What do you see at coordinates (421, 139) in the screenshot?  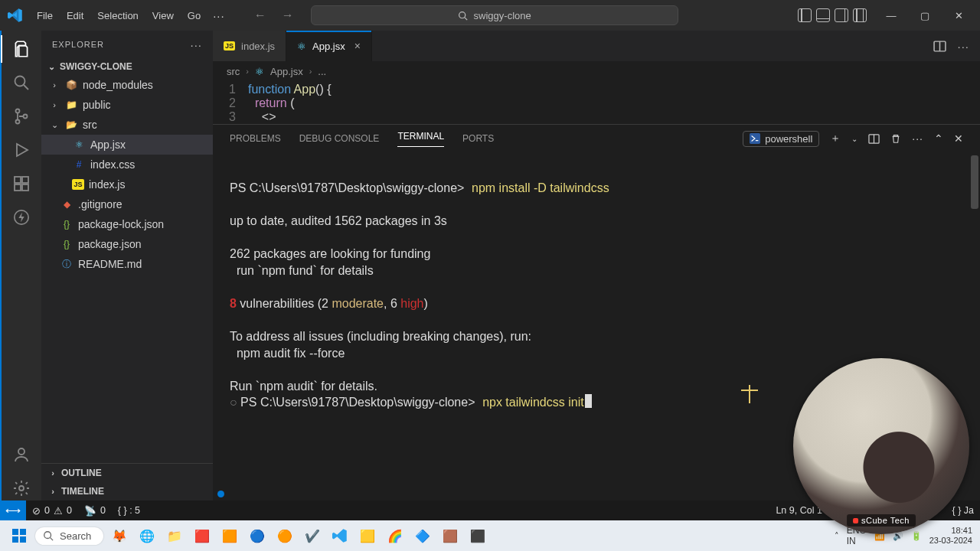 I see `panel-tab-terminal: TERMINAL` at bounding box center [421, 139].